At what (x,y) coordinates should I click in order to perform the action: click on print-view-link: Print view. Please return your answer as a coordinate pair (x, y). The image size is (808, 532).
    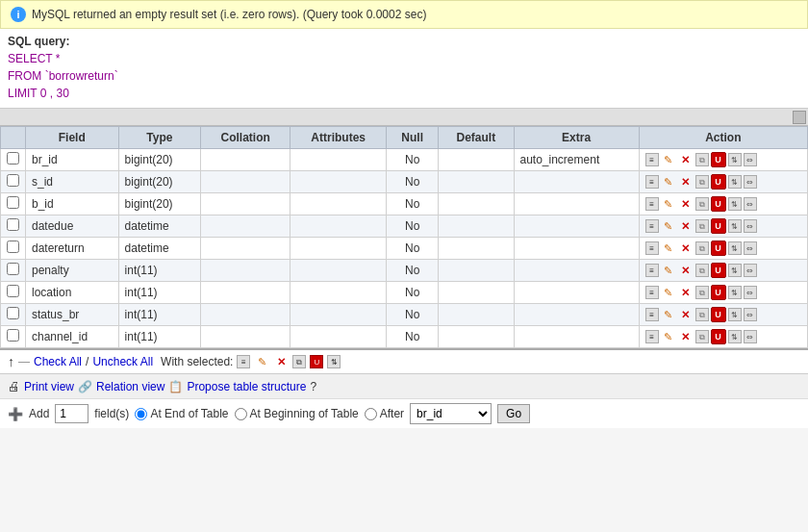
    Looking at the image, I should click on (49, 387).